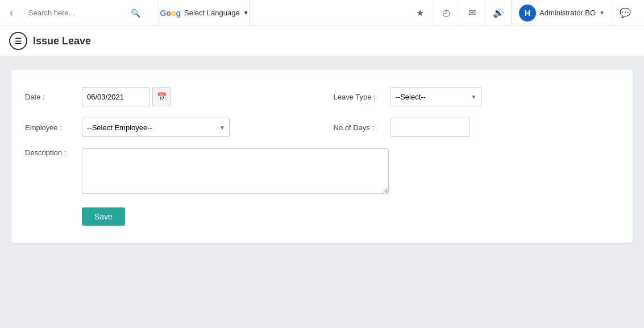 The height and width of the screenshot is (328, 644). Describe the element at coordinates (212, 13) in the screenshot. I see `language-label: Select Language` at that location.